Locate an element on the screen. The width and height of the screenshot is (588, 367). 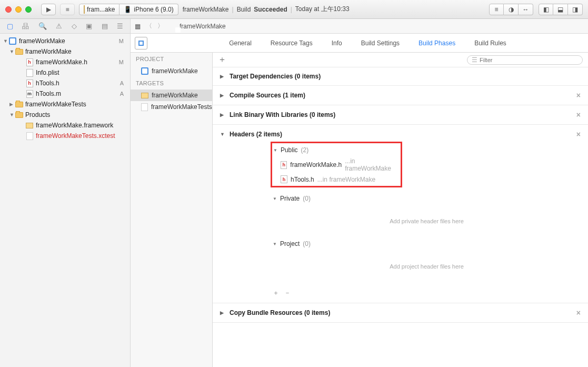
minimize-window-button is located at coordinates (18, 9).